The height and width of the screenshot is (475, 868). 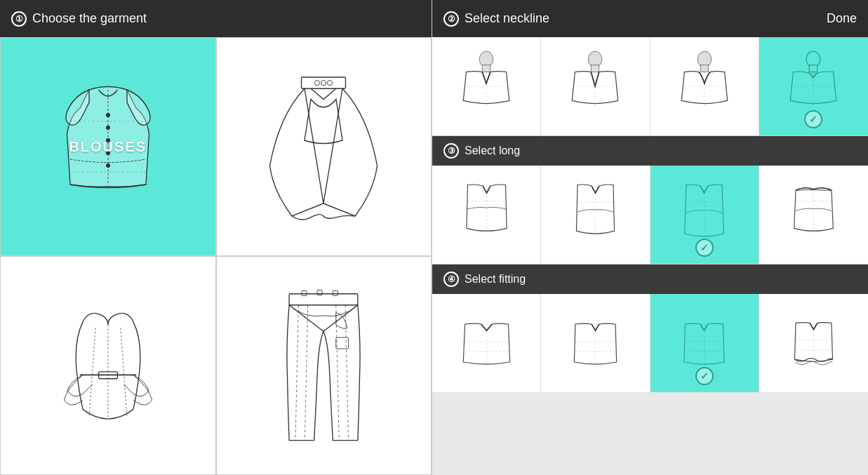 What do you see at coordinates (650, 343) in the screenshot?
I see `fitting-options-row` at bounding box center [650, 343].